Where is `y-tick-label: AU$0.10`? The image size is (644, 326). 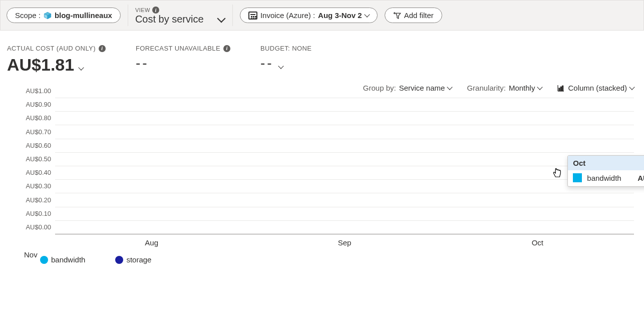 y-tick-label: AU$0.10 is located at coordinates (38, 213).